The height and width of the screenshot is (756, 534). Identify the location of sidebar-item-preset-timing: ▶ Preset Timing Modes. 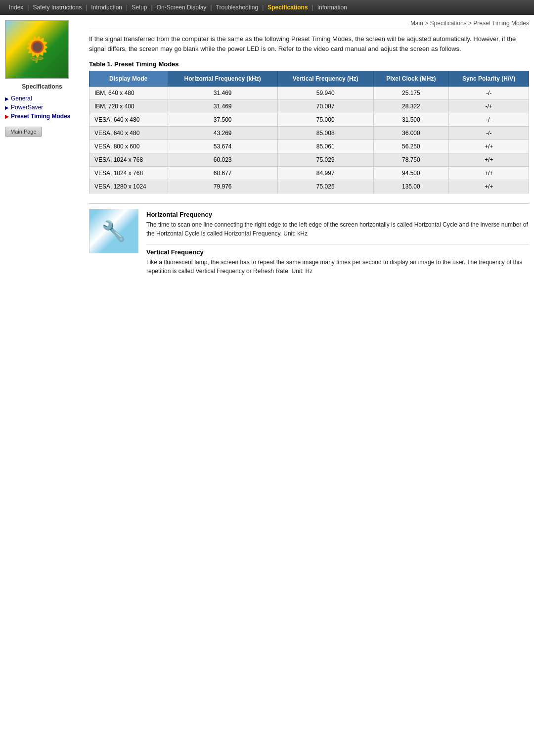
(42, 116).